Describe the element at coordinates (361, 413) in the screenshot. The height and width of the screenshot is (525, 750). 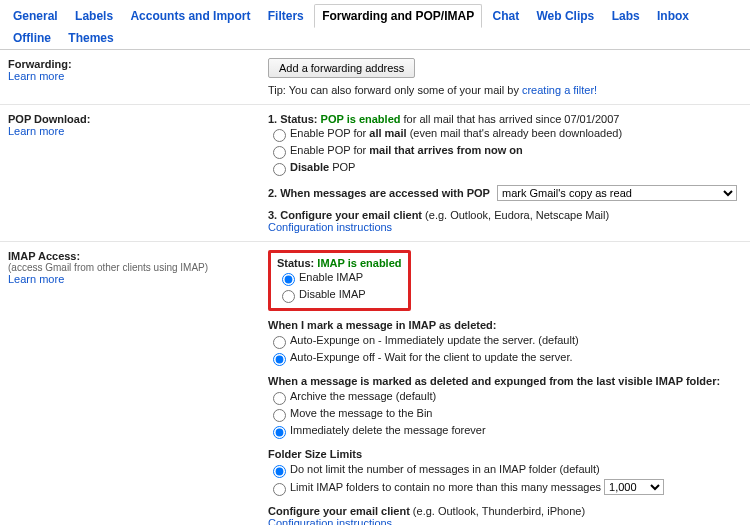
I see `imap-move-bin-label: Move the message to the Bin` at that location.